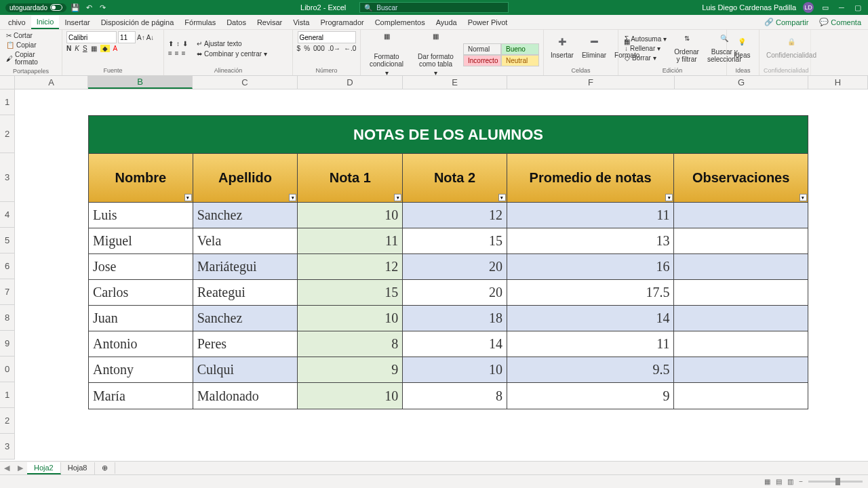 The width and height of the screenshot is (868, 488). Describe the element at coordinates (270, 22) in the screenshot. I see `menu-revisar: Revisar` at that location.